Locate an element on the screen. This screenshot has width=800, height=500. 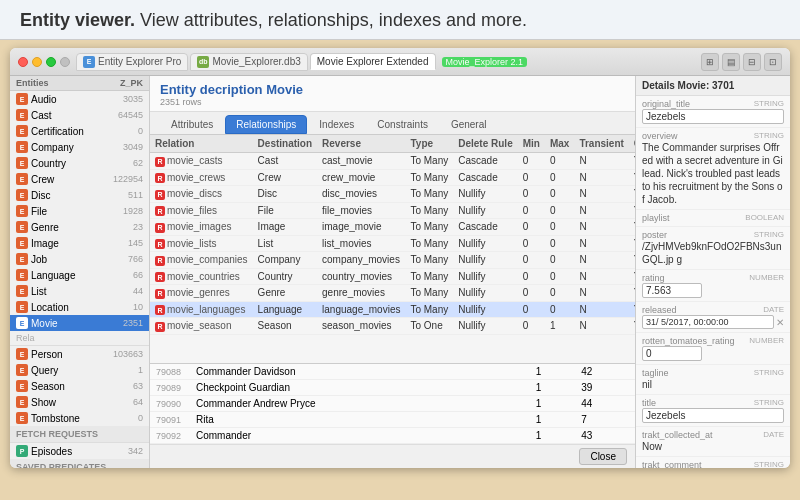
table-row: Rmovie_images Image image_movie To Many … is located at coordinates (392, 228).